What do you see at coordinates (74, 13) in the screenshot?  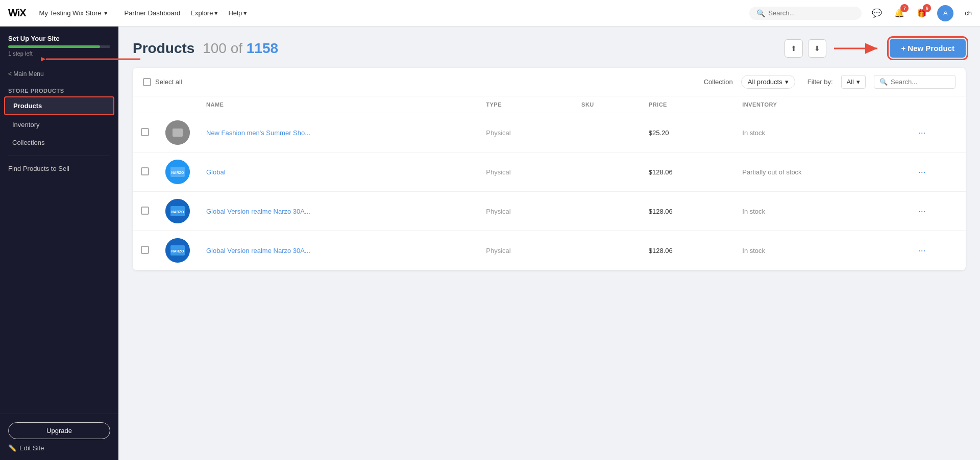 I see `store-selector: My Testing Wix Store ▾` at bounding box center [74, 13].